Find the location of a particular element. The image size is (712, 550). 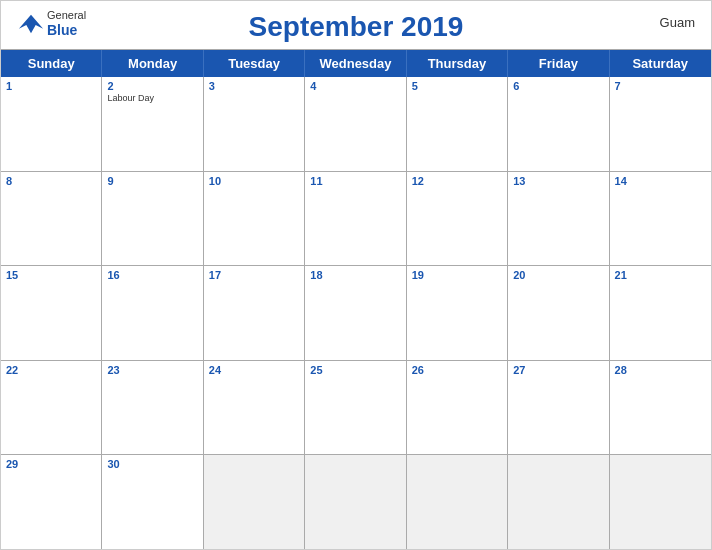

day-cell: 9 is located at coordinates (152, 219).